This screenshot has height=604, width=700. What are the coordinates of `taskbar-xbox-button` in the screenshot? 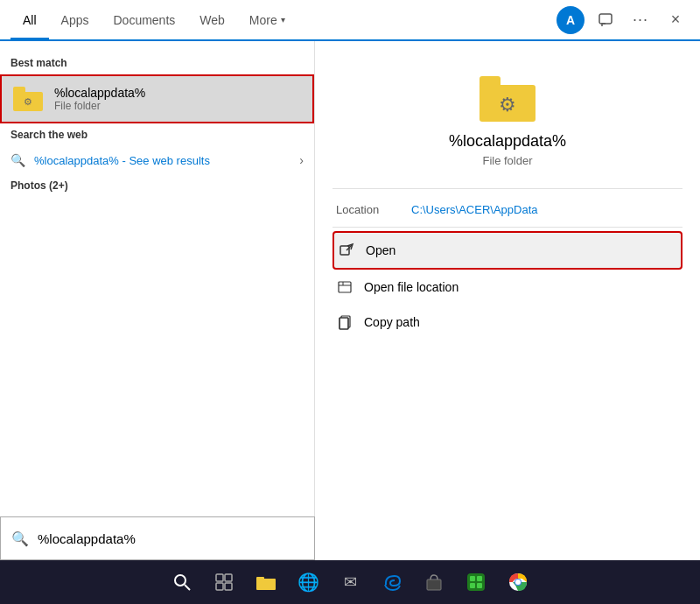 It's located at (476, 582).